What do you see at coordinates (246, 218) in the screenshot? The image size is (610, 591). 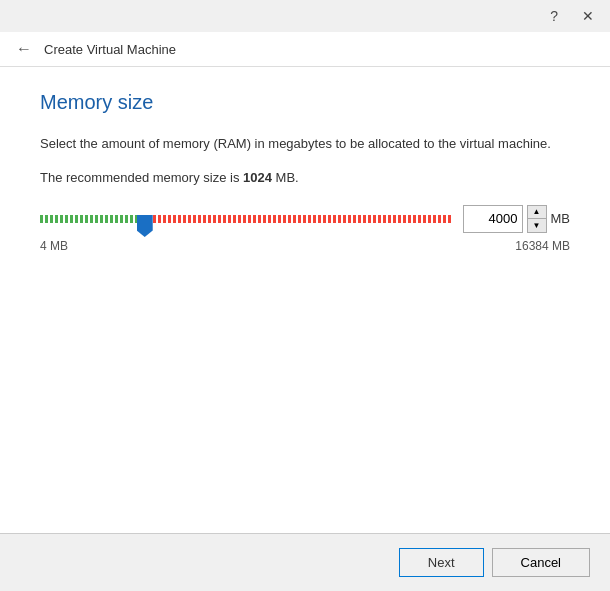 I see `slider-wrapper` at bounding box center [246, 218].